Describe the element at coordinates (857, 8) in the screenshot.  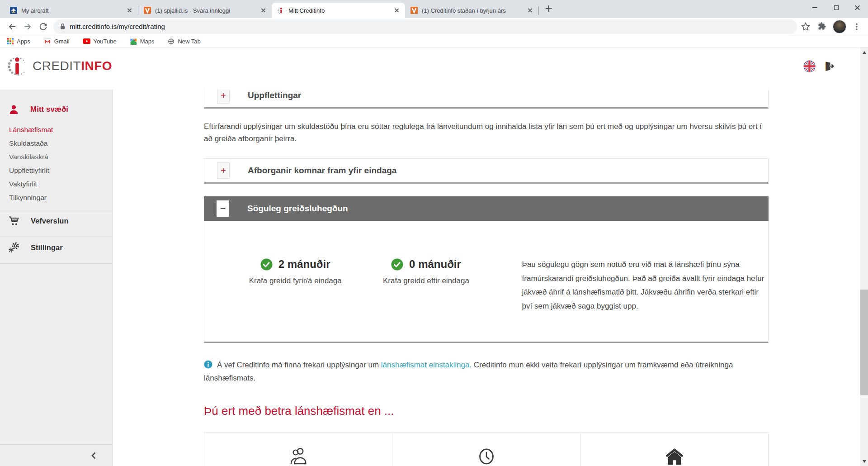
I see `close-icon` at that location.